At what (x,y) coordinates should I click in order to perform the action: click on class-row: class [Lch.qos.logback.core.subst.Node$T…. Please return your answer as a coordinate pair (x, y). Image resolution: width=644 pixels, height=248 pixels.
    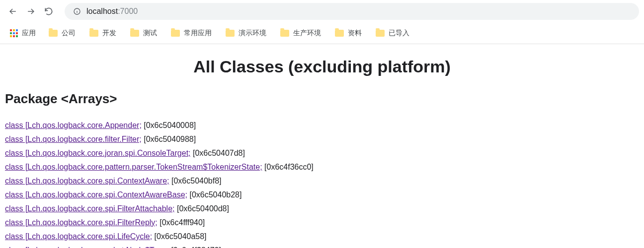
    Looking at the image, I should click on (322, 246).